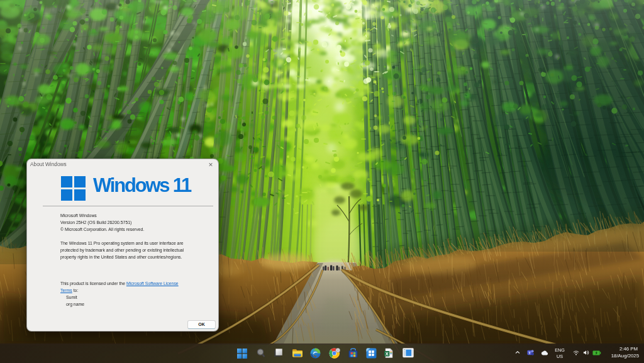  Describe the element at coordinates (387, 354) in the screenshot. I see `svg-text: X` at that location.